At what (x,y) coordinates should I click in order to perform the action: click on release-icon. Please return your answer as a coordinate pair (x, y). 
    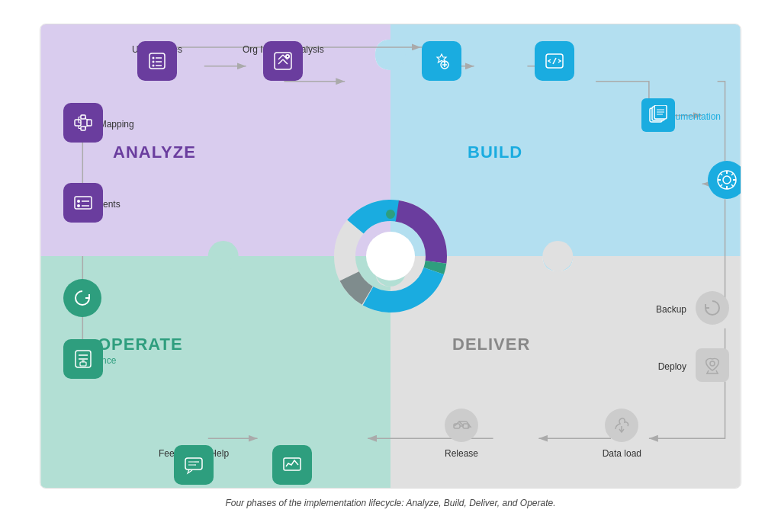
    Looking at the image, I should click on (461, 425).